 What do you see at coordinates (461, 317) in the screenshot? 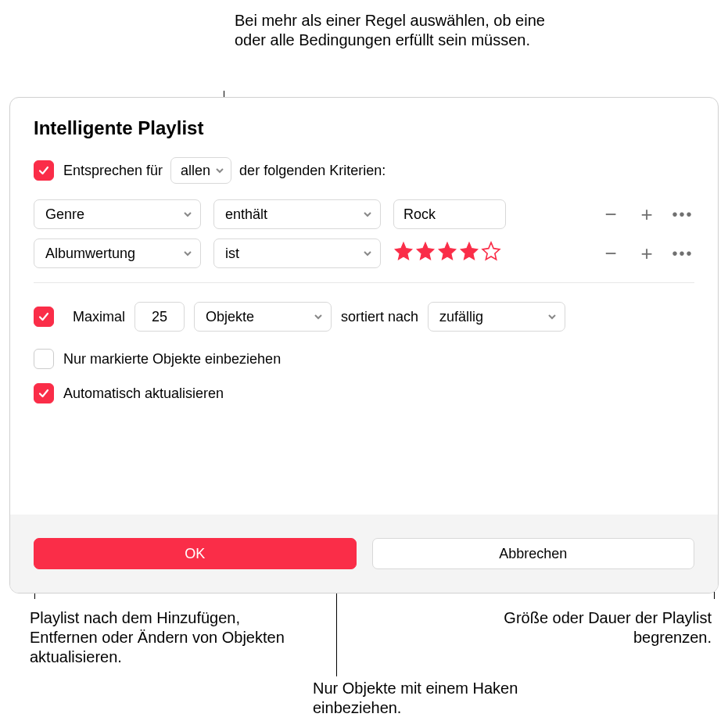
I see `limit-sort-value: zufällig` at bounding box center [461, 317].